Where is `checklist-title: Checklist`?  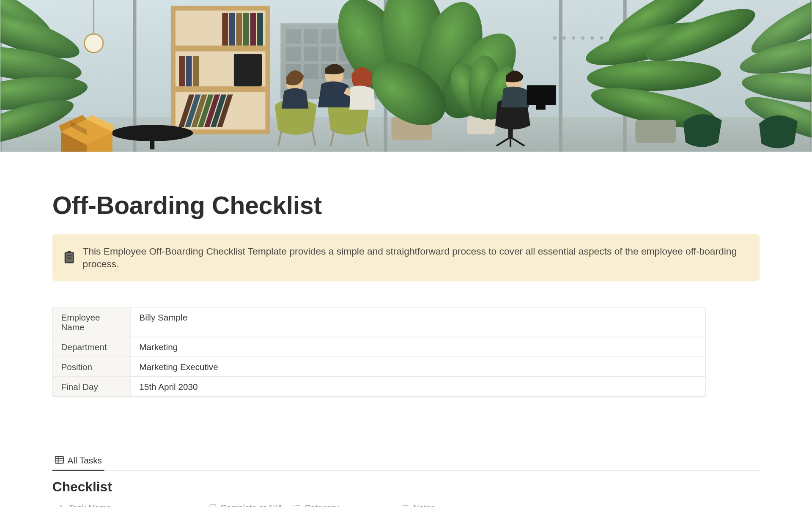 checklist-title: Checklist is located at coordinates (406, 486).